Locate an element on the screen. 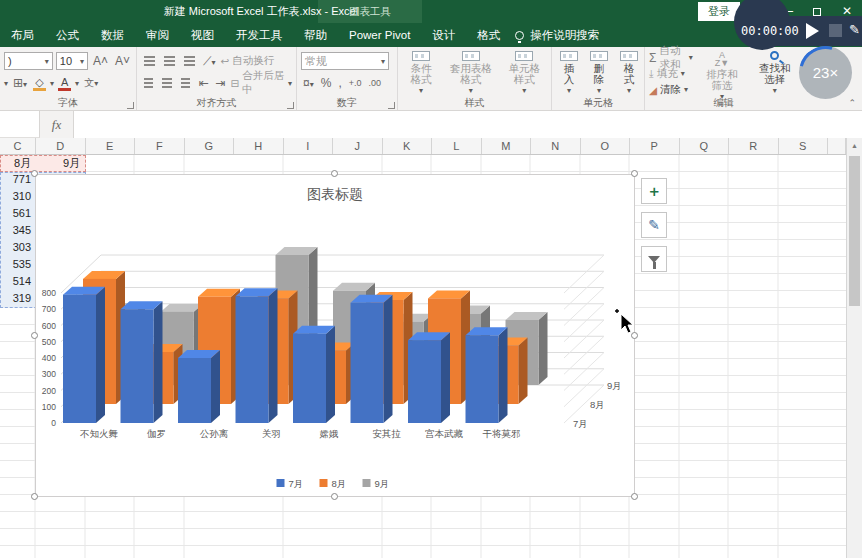  tab-公式: 公式 is located at coordinates (68, 35).